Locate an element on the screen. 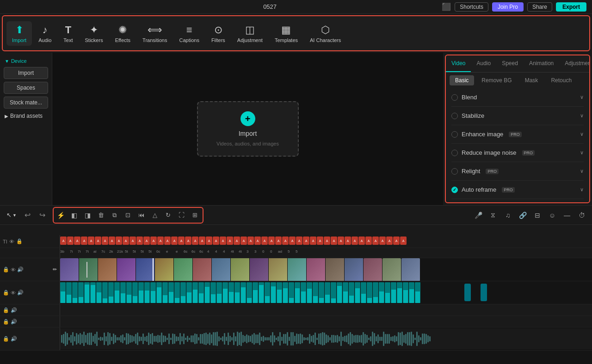 This screenshot has height=364, width=592. toolbar-item-effects: ✺ Effects is located at coordinates (123, 33).